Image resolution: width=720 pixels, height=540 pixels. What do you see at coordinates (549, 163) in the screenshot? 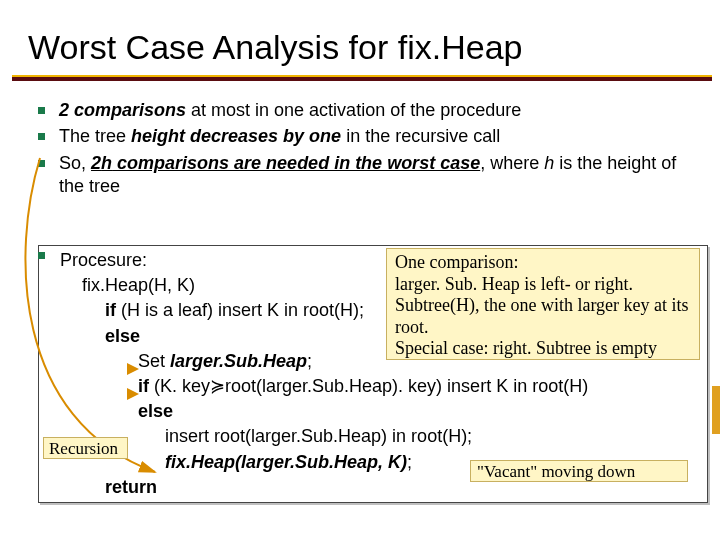
I see `bullet-3-var: h` at bounding box center [549, 163].